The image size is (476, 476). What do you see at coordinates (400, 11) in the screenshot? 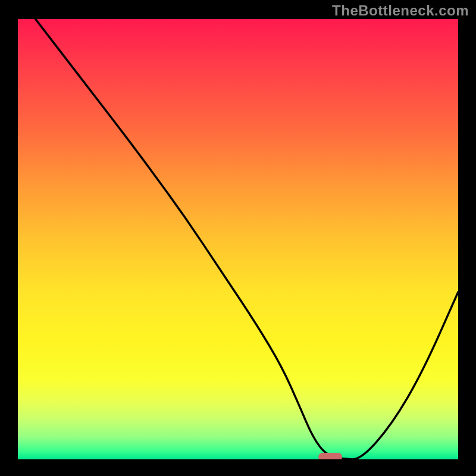
I see `watermark-text: TheBottleneck.com` at bounding box center [400, 11].